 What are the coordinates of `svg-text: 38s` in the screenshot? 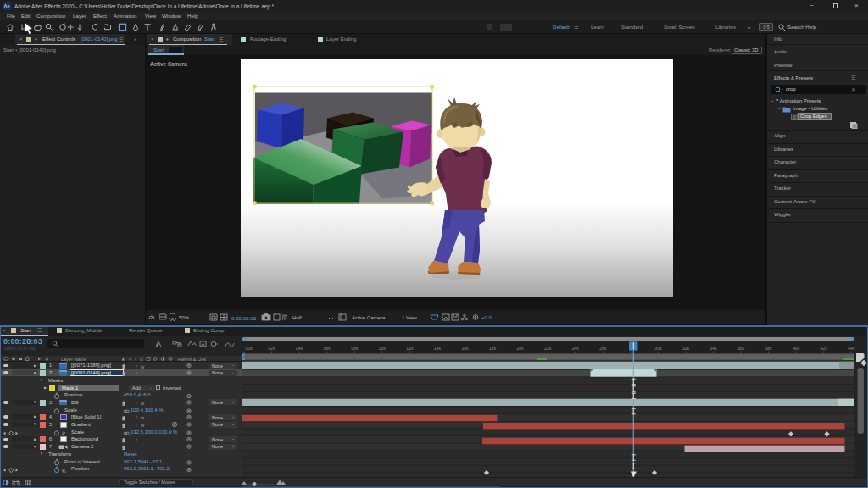 It's located at (770, 348).